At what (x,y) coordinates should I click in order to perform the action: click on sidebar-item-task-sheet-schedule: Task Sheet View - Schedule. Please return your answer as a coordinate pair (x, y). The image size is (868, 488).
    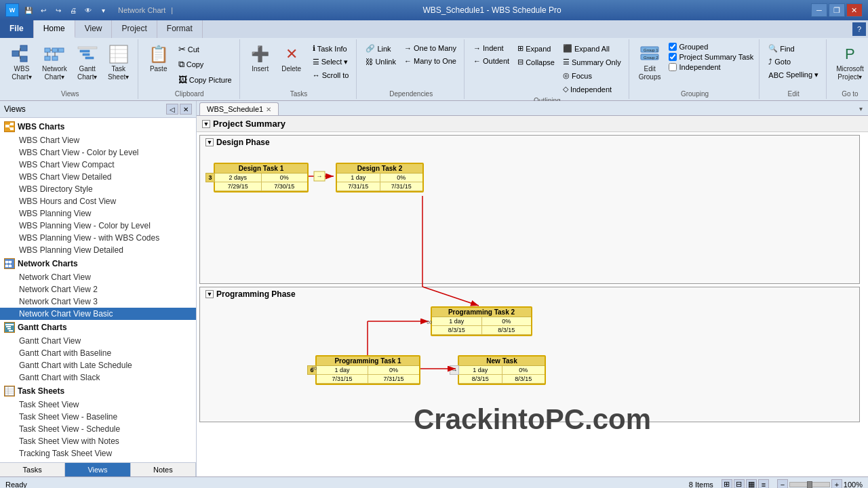
    Looking at the image, I should click on (98, 429).